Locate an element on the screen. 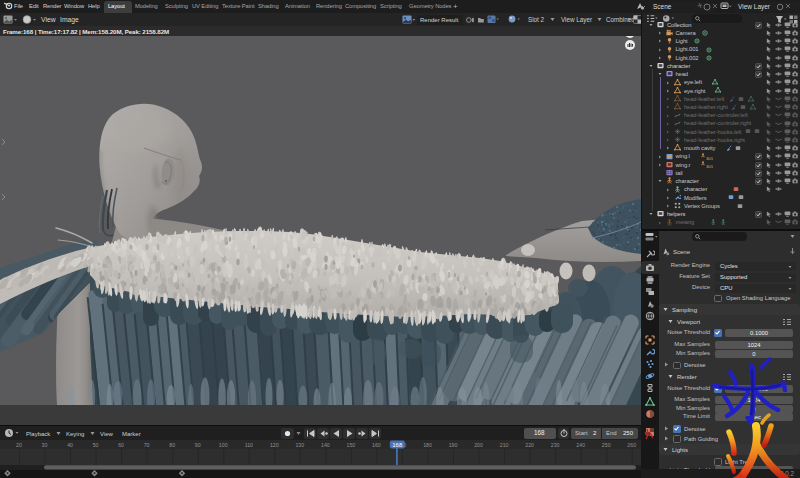 This screenshot has width=800, height=478. svg-text: 60 is located at coordinates (121, 445).